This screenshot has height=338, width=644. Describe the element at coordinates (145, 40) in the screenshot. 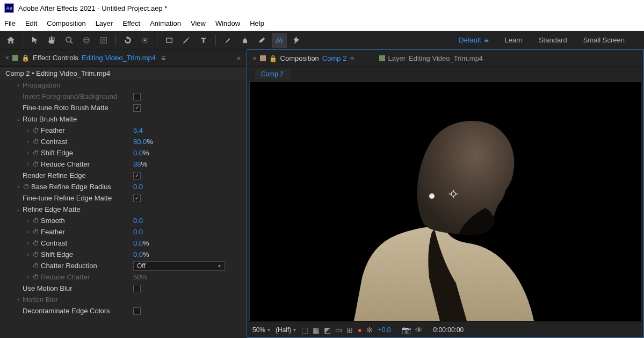

I see `anchor-tool-icon` at that location.